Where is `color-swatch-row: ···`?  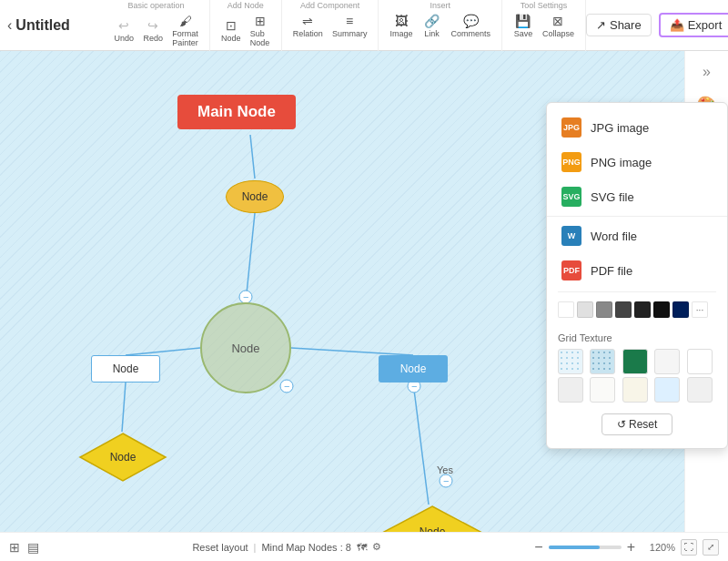
color-swatch-row: ··· is located at coordinates (637, 310).